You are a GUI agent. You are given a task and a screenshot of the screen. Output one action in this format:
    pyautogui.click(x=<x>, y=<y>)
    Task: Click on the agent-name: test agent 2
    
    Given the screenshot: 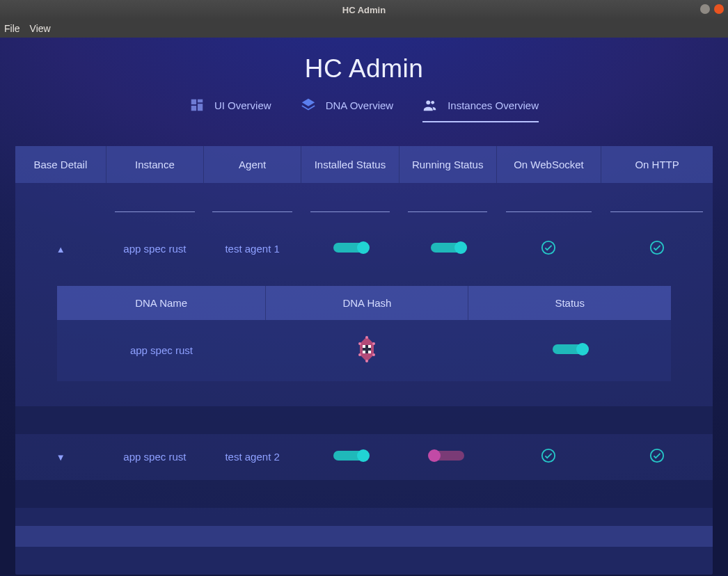 What is the action you would take?
    pyautogui.click(x=252, y=456)
    